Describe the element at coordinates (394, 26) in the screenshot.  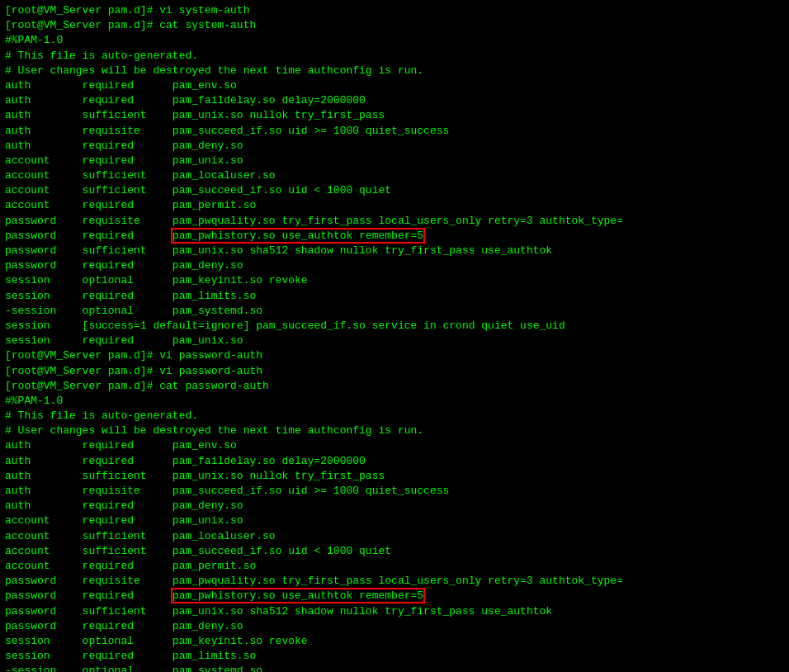
I see `terminal-line: [root@VM_Server pam.d]# cat system-auth` at that location.